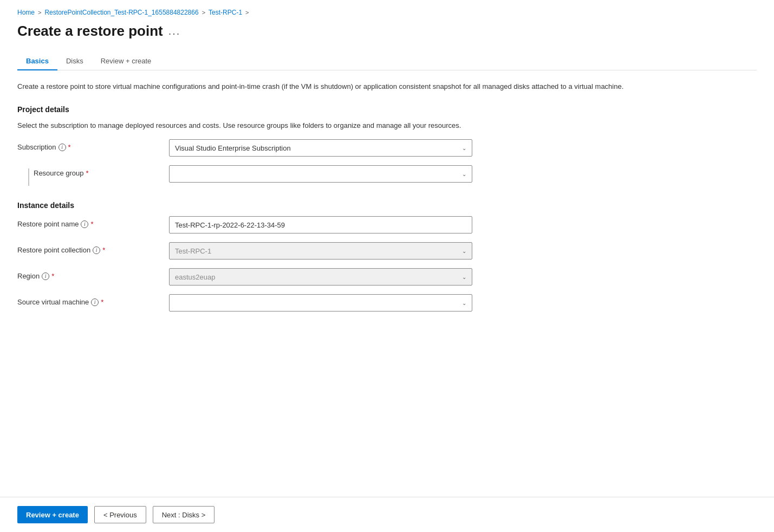 This screenshot has height=532, width=774. Describe the element at coordinates (88, 173) in the screenshot. I see `resource-group-required: *` at that location.